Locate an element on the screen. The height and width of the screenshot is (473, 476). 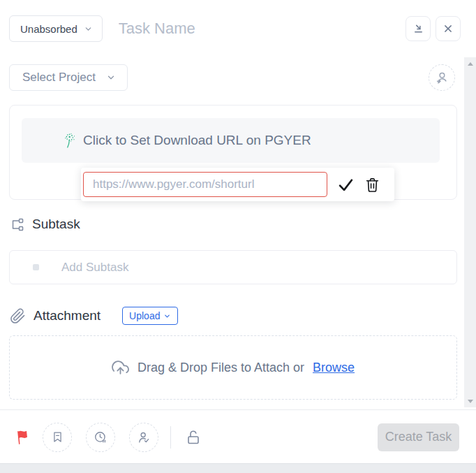
status-select: Unabsorbed is located at coordinates (56, 29).